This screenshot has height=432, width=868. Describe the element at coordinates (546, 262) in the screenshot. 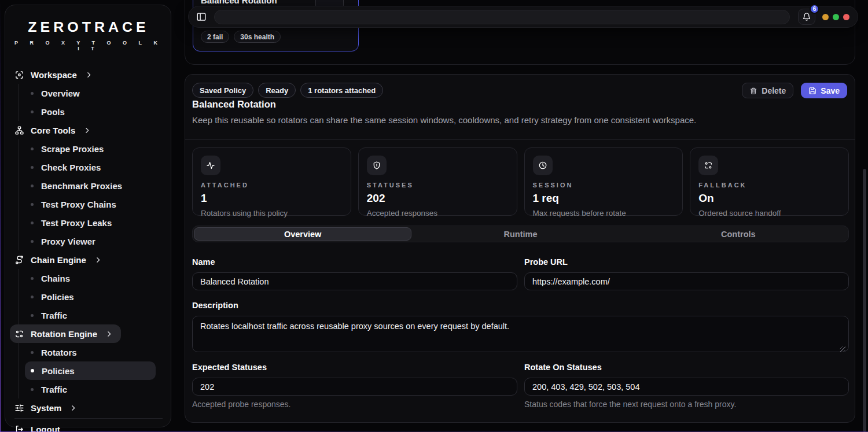

I see `probe-url-label: Probe URL` at that location.